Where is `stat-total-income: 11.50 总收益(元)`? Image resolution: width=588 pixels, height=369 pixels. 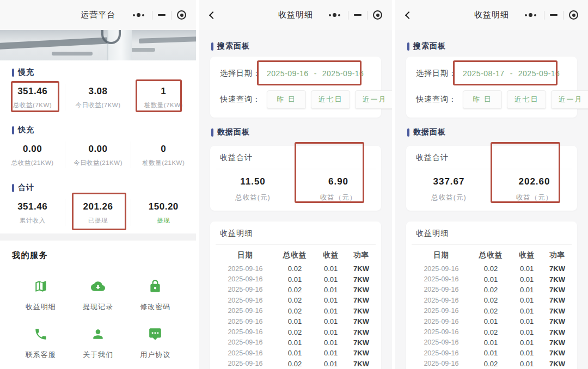
stat-total-income: 11.50 总收益(元) is located at coordinates (253, 189).